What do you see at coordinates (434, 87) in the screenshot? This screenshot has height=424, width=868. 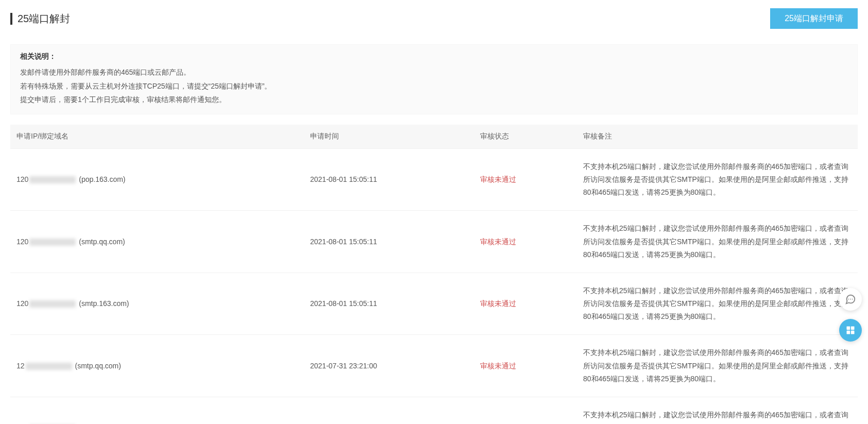 I see `notice-line: 若有特殊场景，需要从云主机对外连接TCP25端口，请提交“25端口解封申请”。` at bounding box center [434, 87].